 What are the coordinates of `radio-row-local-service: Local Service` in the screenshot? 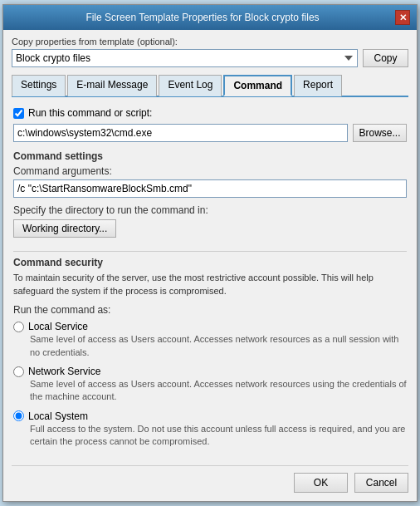 It's located at (210, 327).